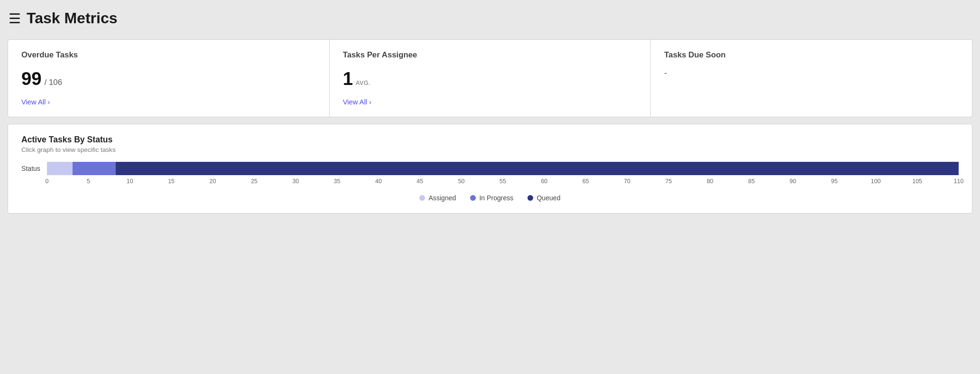 The height and width of the screenshot is (374, 980). What do you see at coordinates (130, 181) in the screenshot?
I see `x-tick-10: 10` at bounding box center [130, 181].